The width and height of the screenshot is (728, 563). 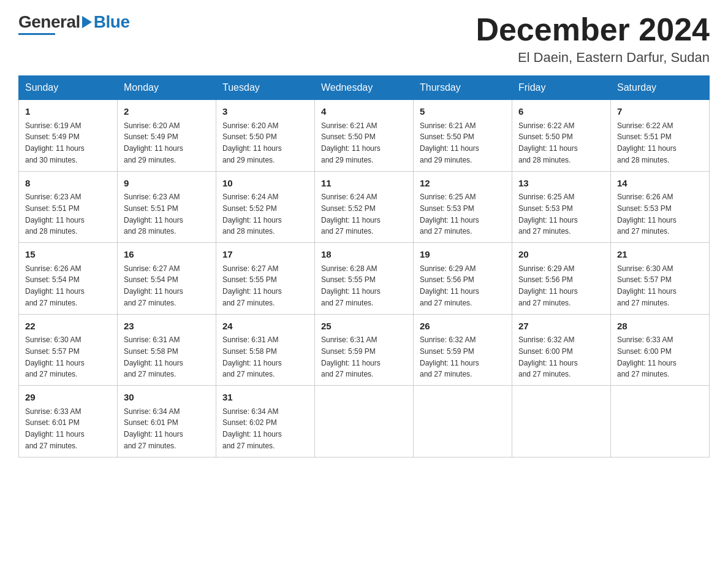 I want to click on calendar-week-row: 1 Sunrise: 6:19 AMSunset: 5:49 PMDayligh…, so click(x=364, y=136).